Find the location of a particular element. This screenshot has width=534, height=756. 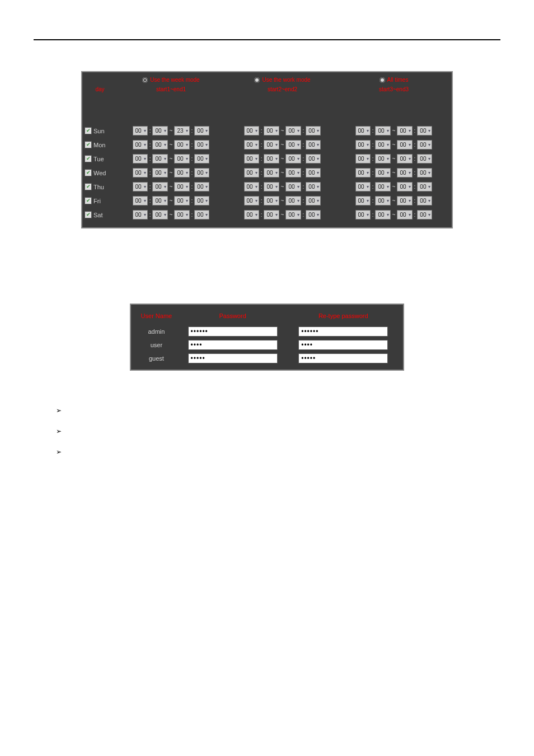

retype-password-field: •••• is located at coordinates (343, 345).